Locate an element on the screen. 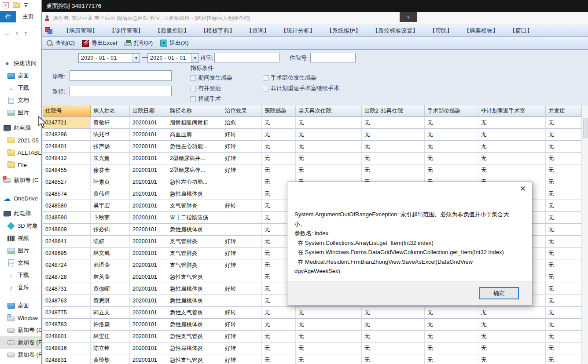 The width and height of the screenshot is (588, 364). table-cell: 0248724 is located at coordinates (67, 266).